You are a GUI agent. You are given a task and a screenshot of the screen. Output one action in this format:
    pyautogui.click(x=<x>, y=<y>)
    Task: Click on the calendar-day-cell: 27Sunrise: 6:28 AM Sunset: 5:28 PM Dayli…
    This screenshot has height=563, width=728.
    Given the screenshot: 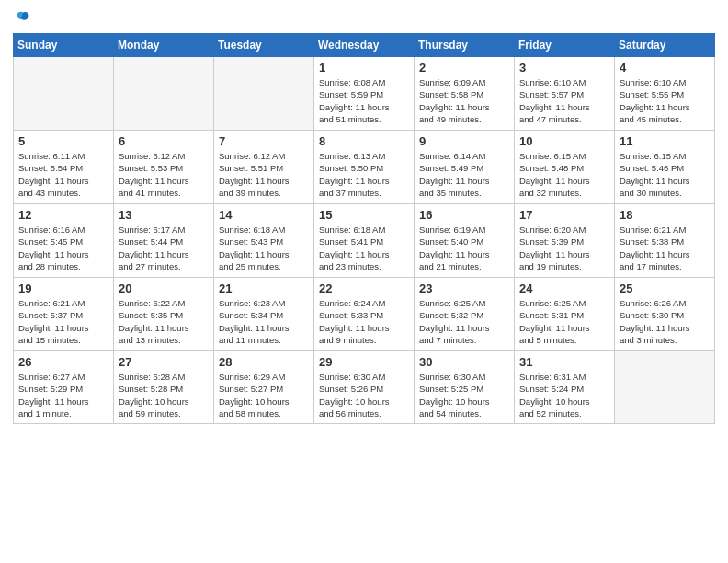 What is the action you would take?
    pyautogui.click(x=164, y=388)
    